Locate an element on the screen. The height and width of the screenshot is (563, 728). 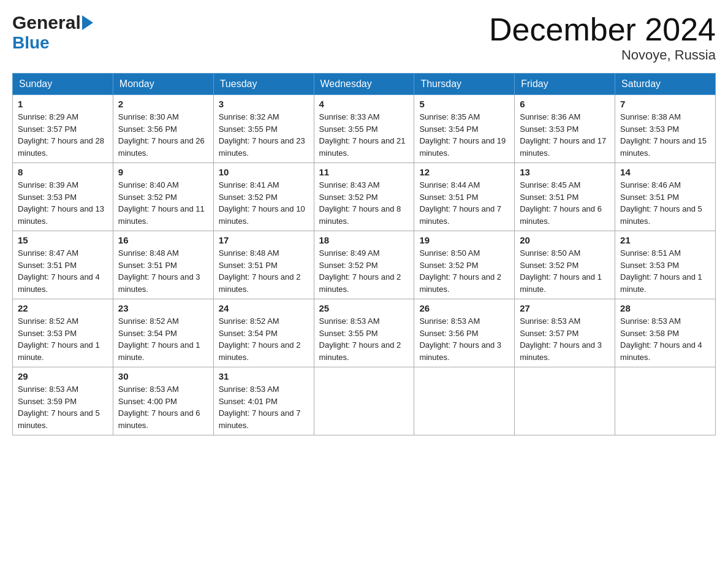
table-row: 19Sunrise: 8:50 AMSunset: 3:52 PMDayligh… is located at coordinates (464, 265).